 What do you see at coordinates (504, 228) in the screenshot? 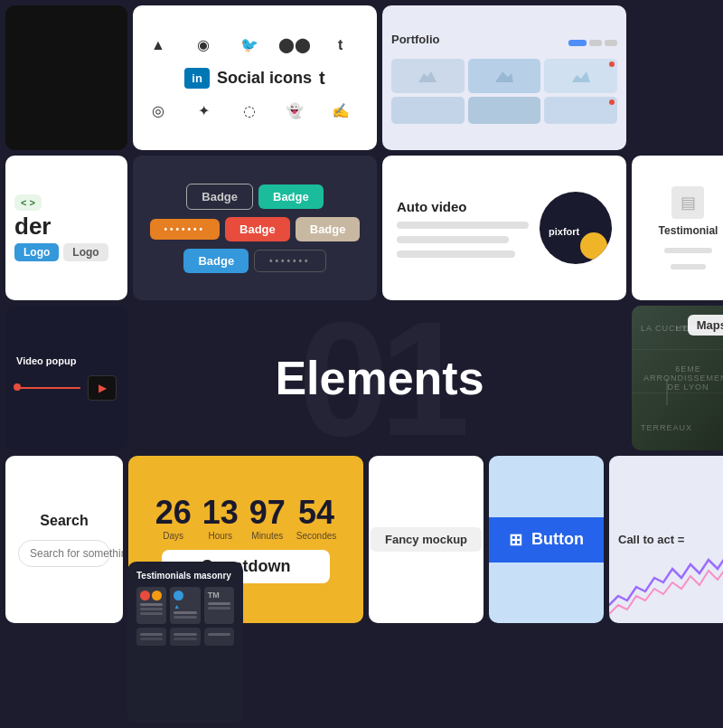
I see `card-auto-video: Auto video pixfort` at bounding box center [504, 228].